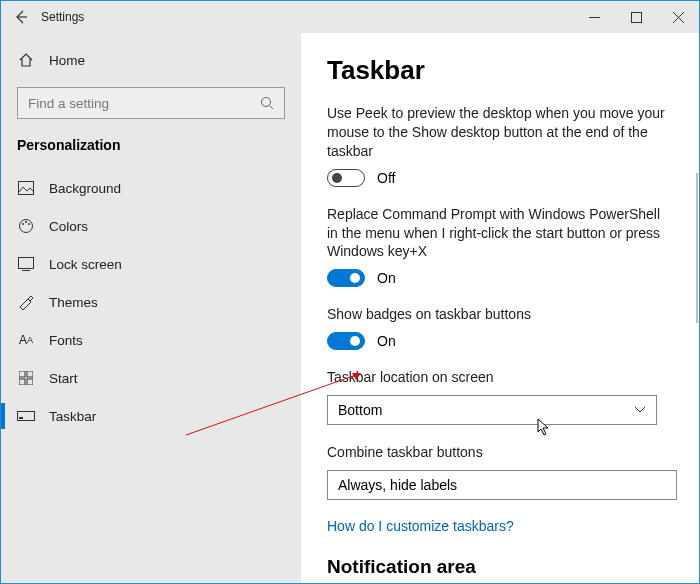 The image size is (700, 584). Describe the element at coordinates (498, 396) in the screenshot. I see `setting-location: Taskbar location on screen Bottom` at that location.